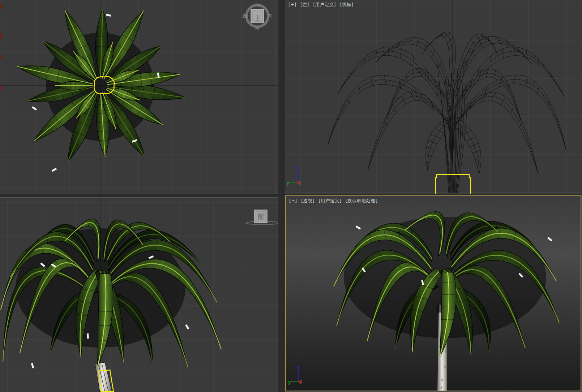 The width and height of the screenshot is (582, 392). Describe the element at coordinates (322, 5) in the screenshot. I see `viewport-label-left: [+] [左] [用户定义] [线框]` at that location.